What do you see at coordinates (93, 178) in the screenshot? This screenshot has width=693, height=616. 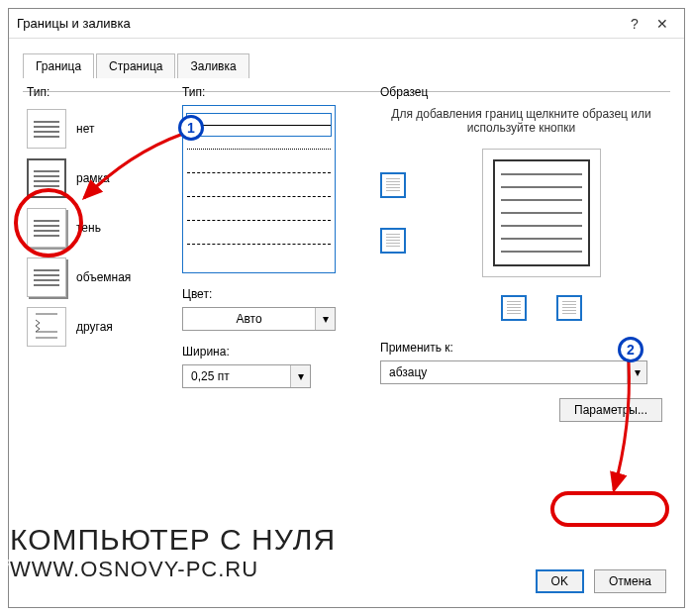 I see `type-box-label: рамка` at bounding box center [93, 178].